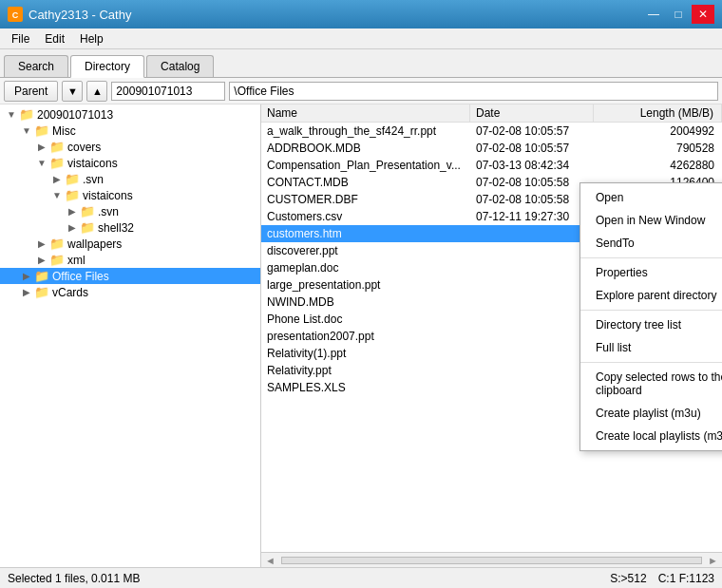 The height and width of the screenshot is (588, 722). I want to click on tab-search: Search, so click(36, 66).